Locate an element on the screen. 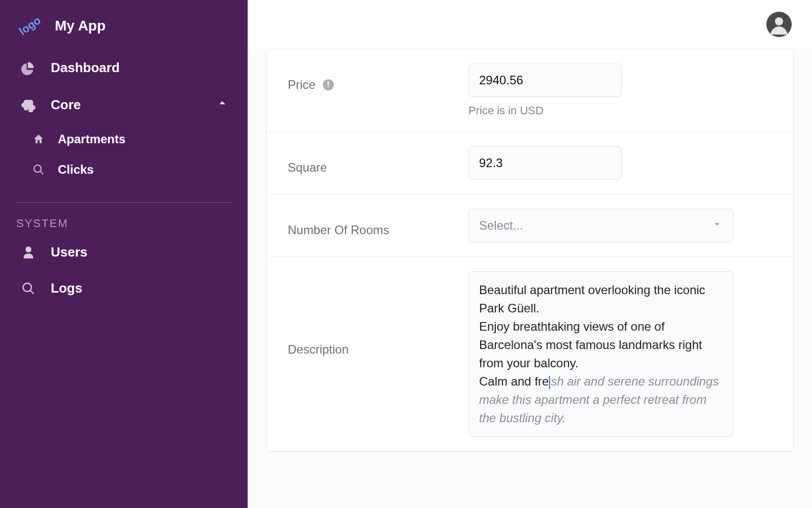  square-input is located at coordinates (545, 163).